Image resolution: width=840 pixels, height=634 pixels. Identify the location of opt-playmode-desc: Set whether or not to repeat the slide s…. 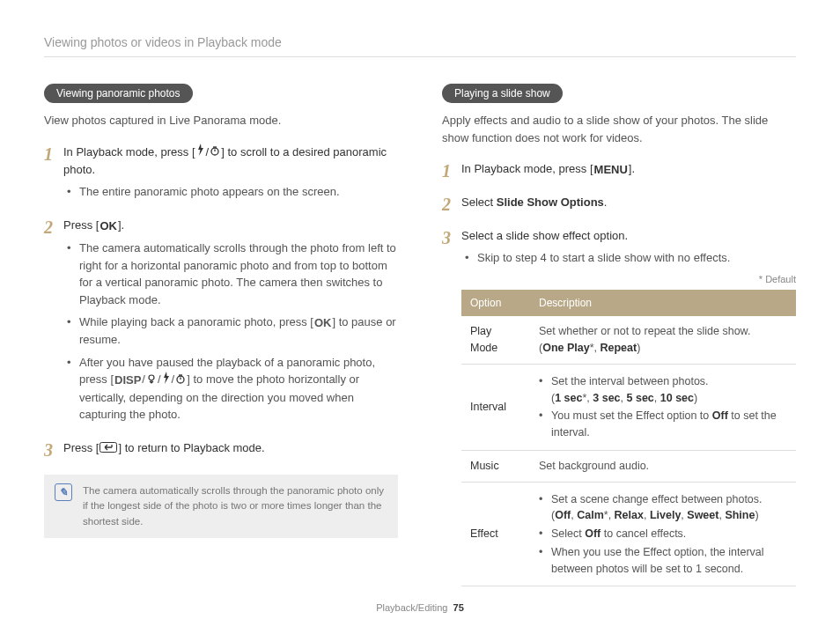
(663, 340).